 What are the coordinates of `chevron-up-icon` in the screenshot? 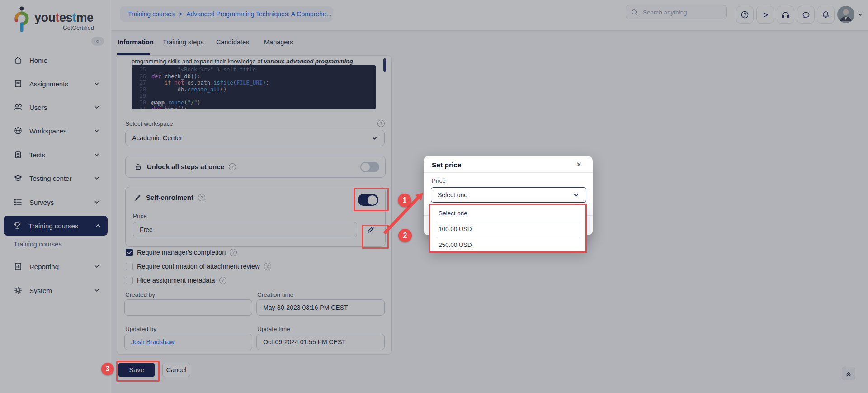 It's located at (98, 226).